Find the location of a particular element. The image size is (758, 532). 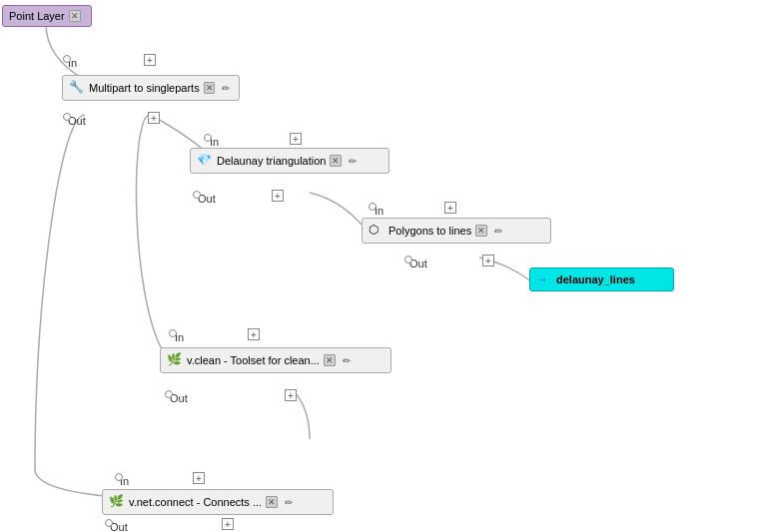

poly-label: Polygons to lines is located at coordinates (429, 231).